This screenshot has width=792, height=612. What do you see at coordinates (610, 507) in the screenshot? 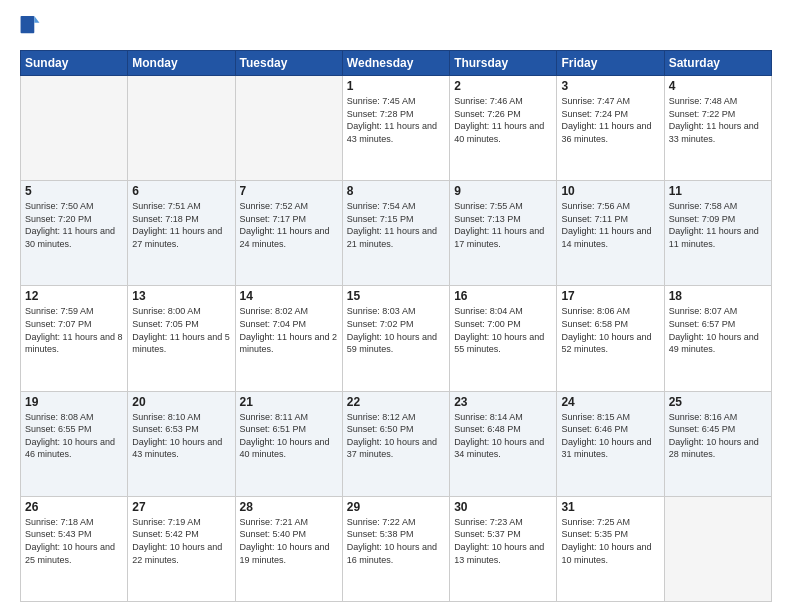
I see `day-number: 31` at bounding box center [610, 507].